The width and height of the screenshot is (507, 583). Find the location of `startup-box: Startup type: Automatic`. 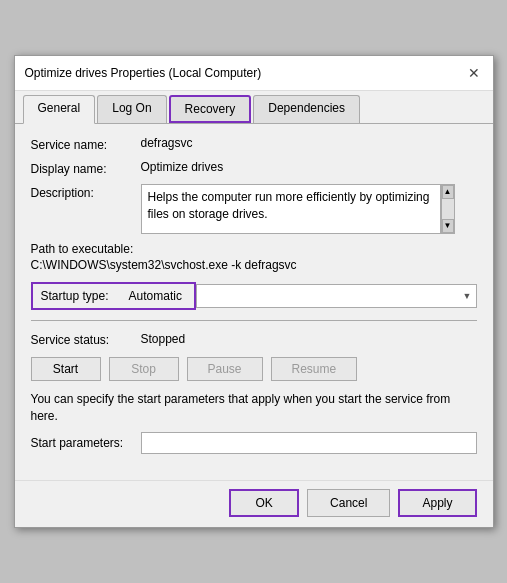

startup-box: Startup type: Automatic is located at coordinates (114, 296).